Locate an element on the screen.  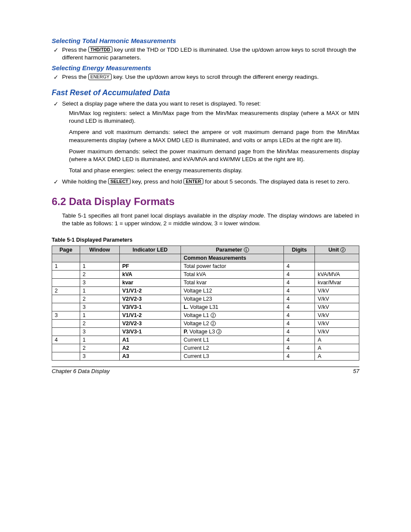
heading-harmonic: Selecting Total Harmonic Measurements is located at coordinates (206, 40).